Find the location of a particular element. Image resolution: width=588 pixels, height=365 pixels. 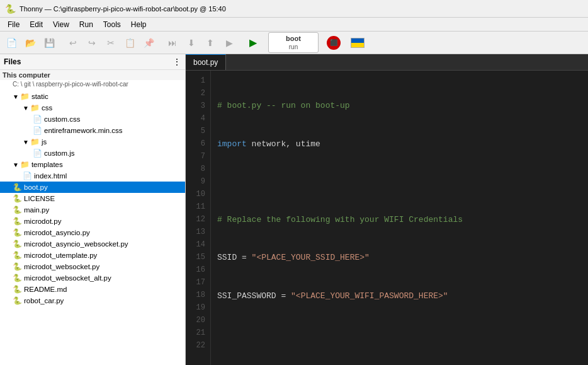

resume-button: ▶ is located at coordinates (229, 43).